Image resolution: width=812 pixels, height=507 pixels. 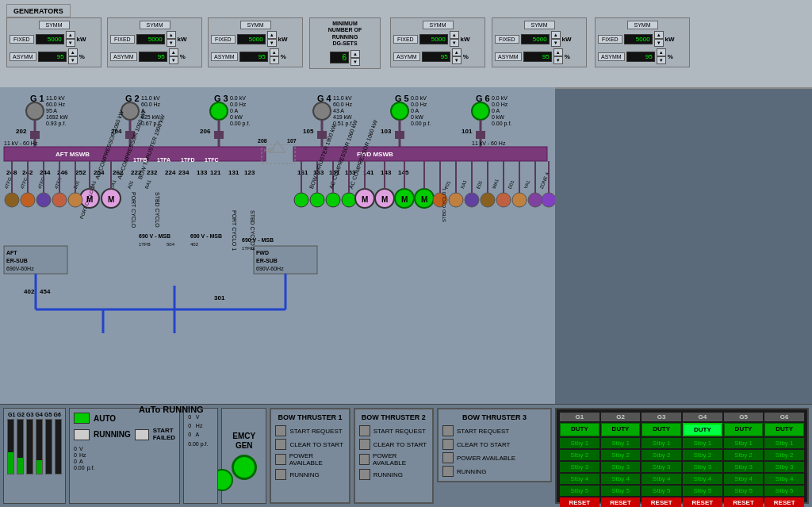 What do you see at coordinates (255, 25) in the screenshot?
I see `symm-btn-3: SYMM` at bounding box center [255, 25].